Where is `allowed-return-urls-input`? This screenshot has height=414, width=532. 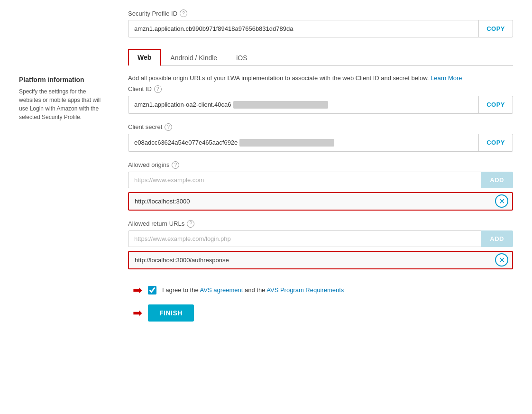
allowed-return-urls-input is located at coordinates (304, 239).